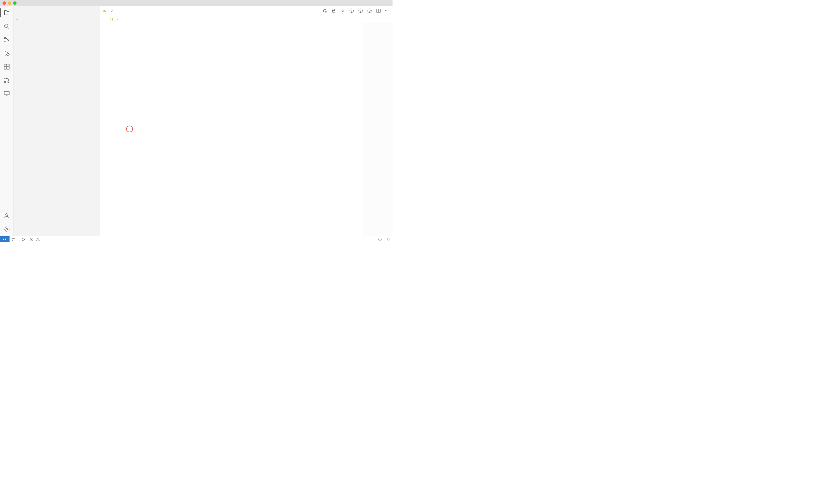 The image size is (817, 504). I want to click on git-branch-status, so click(14, 239).